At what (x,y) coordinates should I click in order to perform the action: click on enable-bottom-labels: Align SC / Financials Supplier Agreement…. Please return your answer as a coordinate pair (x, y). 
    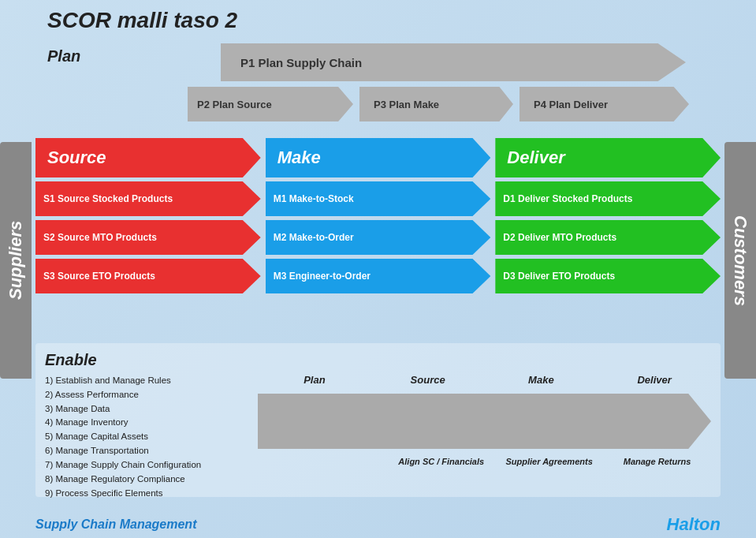
    Looking at the image, I should click on (484, 461).